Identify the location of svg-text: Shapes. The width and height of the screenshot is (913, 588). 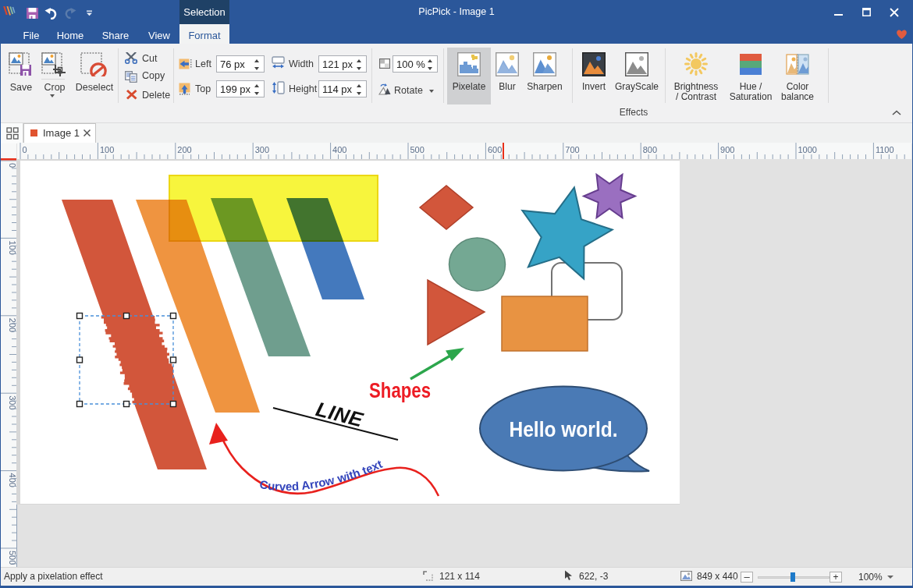
(400, 391).